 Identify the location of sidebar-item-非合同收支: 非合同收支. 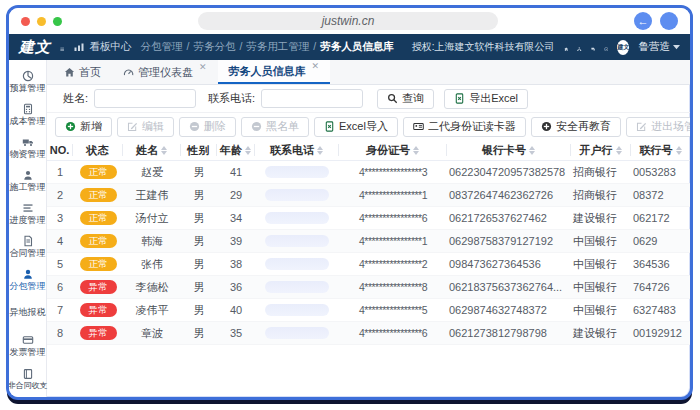
(28, 378).